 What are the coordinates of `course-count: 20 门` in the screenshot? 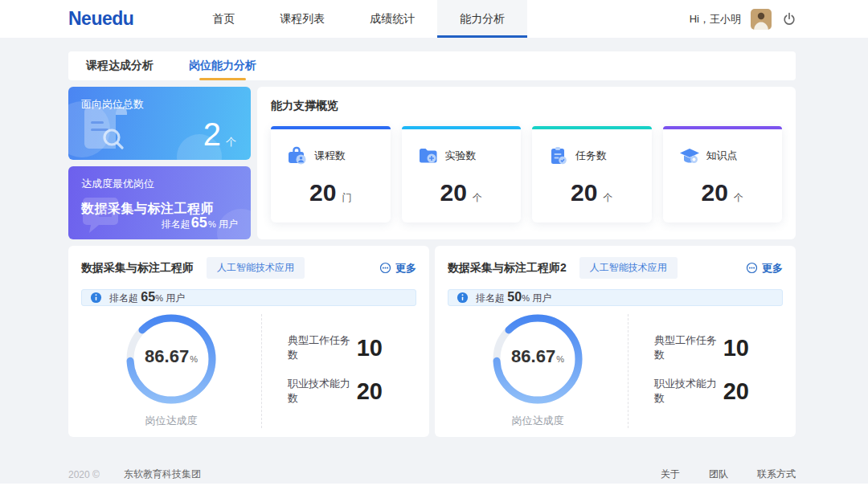 It's located at (331, 193).